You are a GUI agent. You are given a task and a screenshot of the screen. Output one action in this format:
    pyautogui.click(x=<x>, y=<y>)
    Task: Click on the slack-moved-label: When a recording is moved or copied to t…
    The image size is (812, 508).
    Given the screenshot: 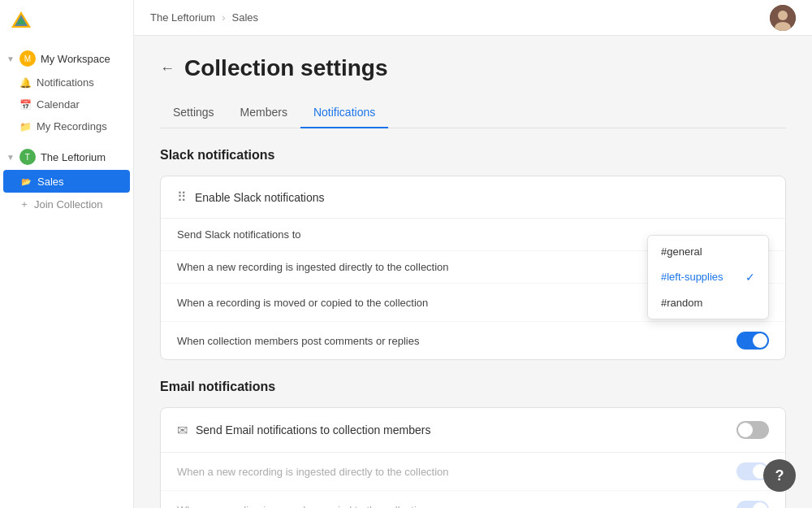 What is the action you would take?
    pyautogui.click(x=302, y=302)
    